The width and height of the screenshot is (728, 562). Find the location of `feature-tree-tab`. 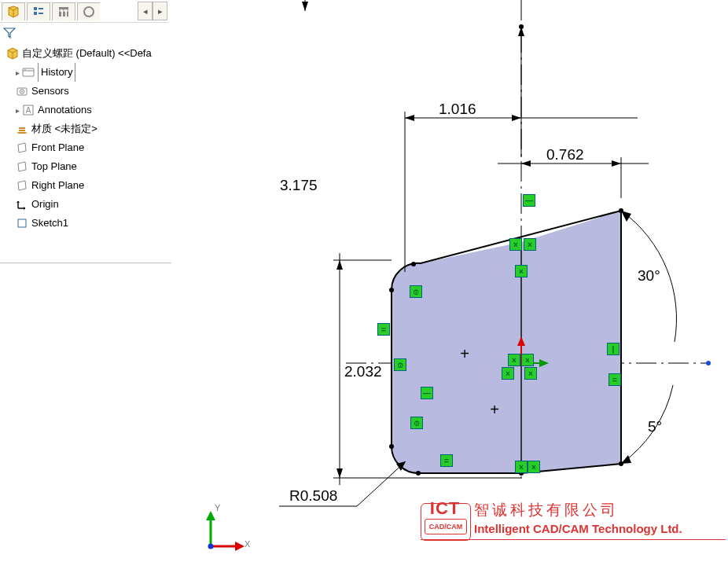

feature-tree-tab is located at coordinates (13, 11).